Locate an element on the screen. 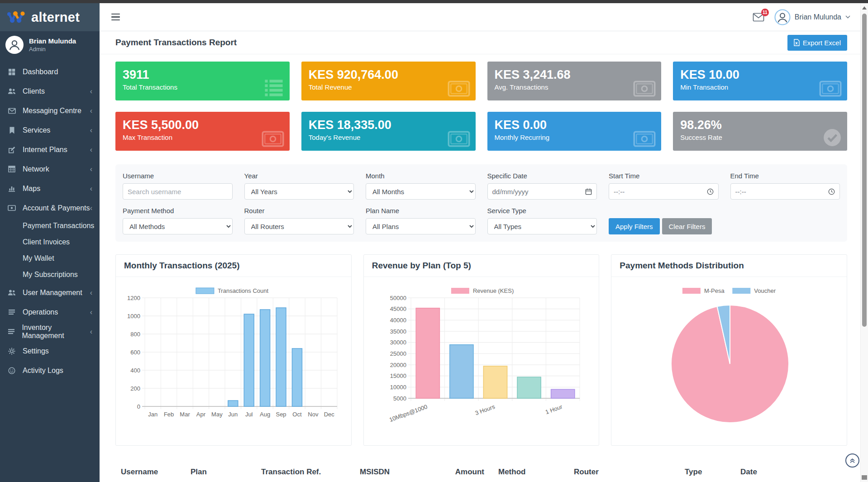 This screenshot has height=482, width=868. sidebar-item-maps: Maps‹ is located at coordinates (50, 188).